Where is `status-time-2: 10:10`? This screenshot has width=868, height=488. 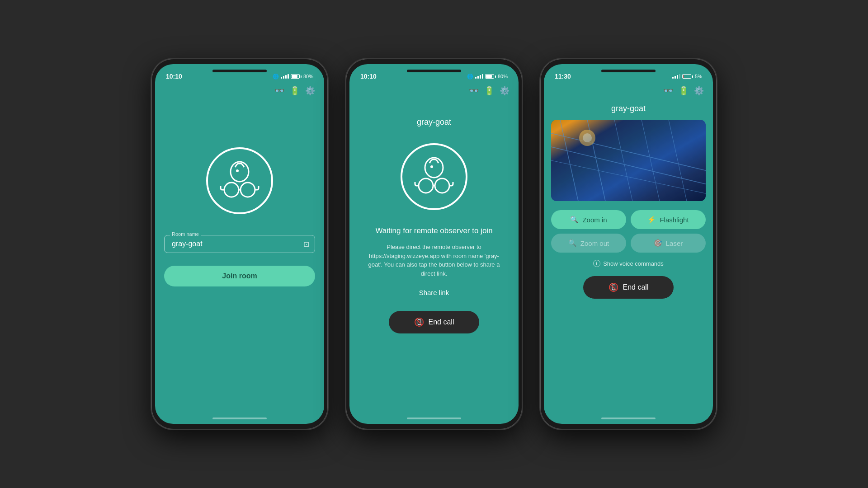
status-time-2: 10:10 is located at coordinates (368, 76).